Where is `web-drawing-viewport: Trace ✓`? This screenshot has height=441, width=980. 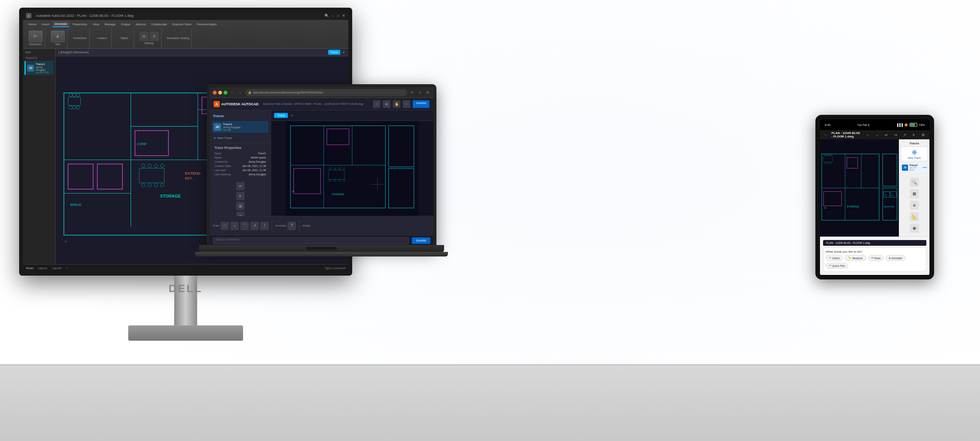
web-drawing-viewport: Trace ✓ is located at coordinates (352, 163).